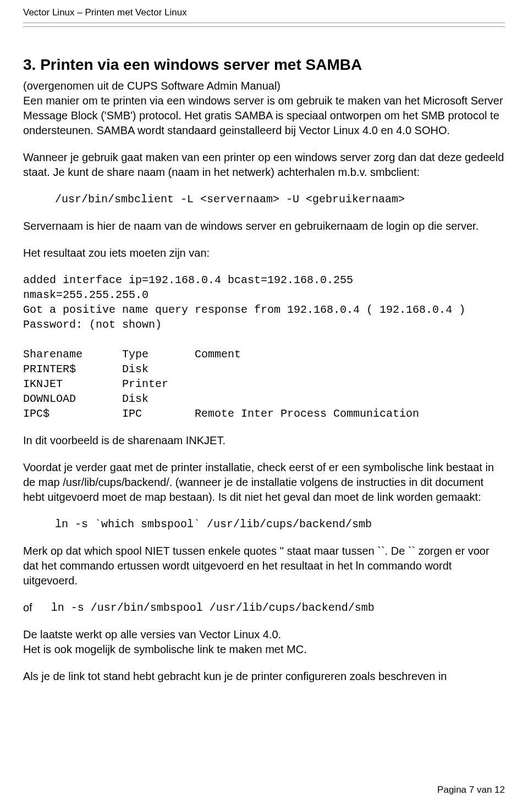  Describe the element at coordinates (264, 165) in the screenshot. I see `paragraph-share: Wanneer je gebruik gaat maken van een pr…` at that location.